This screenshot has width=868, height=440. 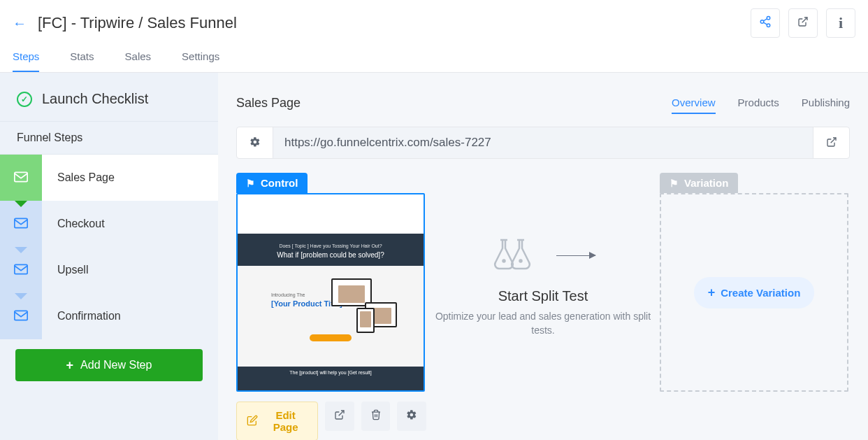 What do you see at coordinates (109, 224) in the screenshot?
I see `funnel-step-checkout: Checkout` at bounding box center [109, 224].